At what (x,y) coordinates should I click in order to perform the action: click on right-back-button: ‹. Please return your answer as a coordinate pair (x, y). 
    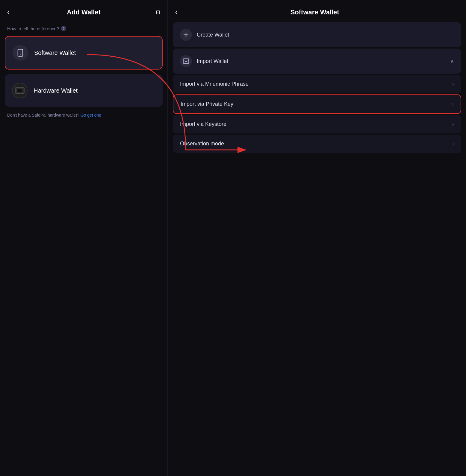
    Looking at the image, I should click on (176, 12).